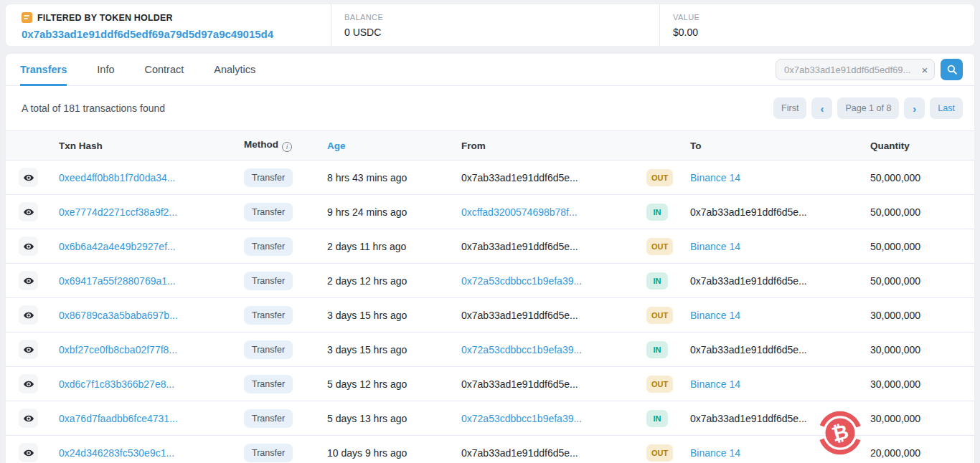 Image resolution: width=980 pixels, height=463 pixels. I want to click on token-holder-address-link: 0x7ab33ad1e91ddf6d5edf69a79d5d97a9c49015…, so click(148, 34).